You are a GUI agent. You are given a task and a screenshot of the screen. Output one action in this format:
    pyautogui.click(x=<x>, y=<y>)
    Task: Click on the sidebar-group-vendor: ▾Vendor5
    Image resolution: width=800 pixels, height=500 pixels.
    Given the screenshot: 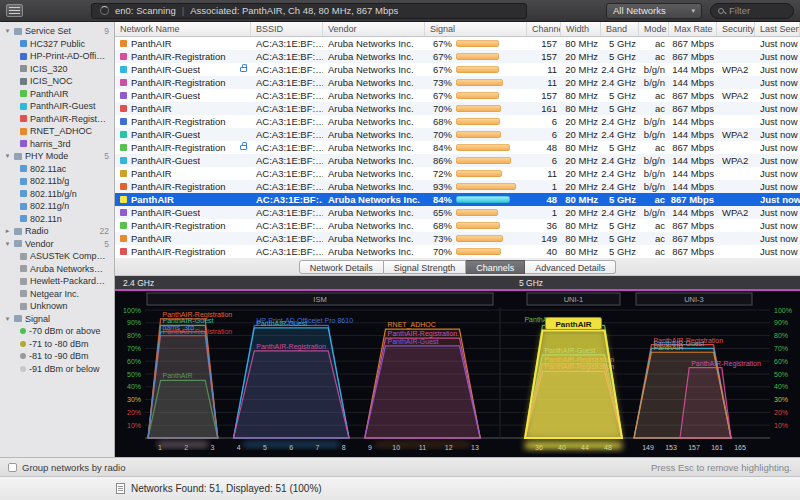 What is the action you would take?
    pyautogui.click(x=57, y=244)
    